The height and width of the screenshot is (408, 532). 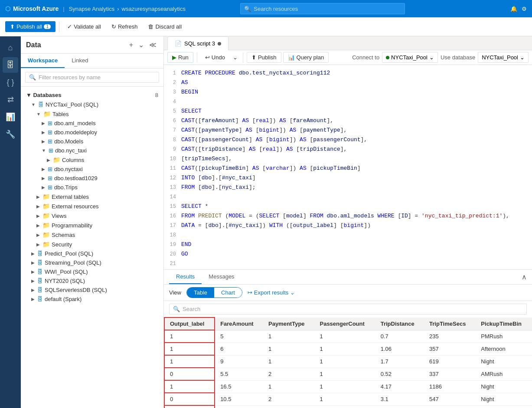 What do you see at coordinates (200, 293) in the screenshot?
I see `table-toggle: Table` at bounding box center [200, 293].